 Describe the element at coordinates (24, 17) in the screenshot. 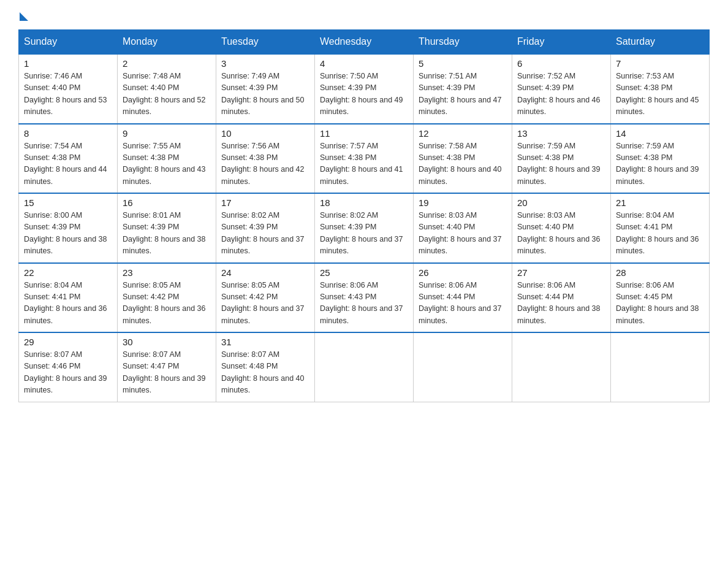

I see `logo-triangle-icon` at that location.